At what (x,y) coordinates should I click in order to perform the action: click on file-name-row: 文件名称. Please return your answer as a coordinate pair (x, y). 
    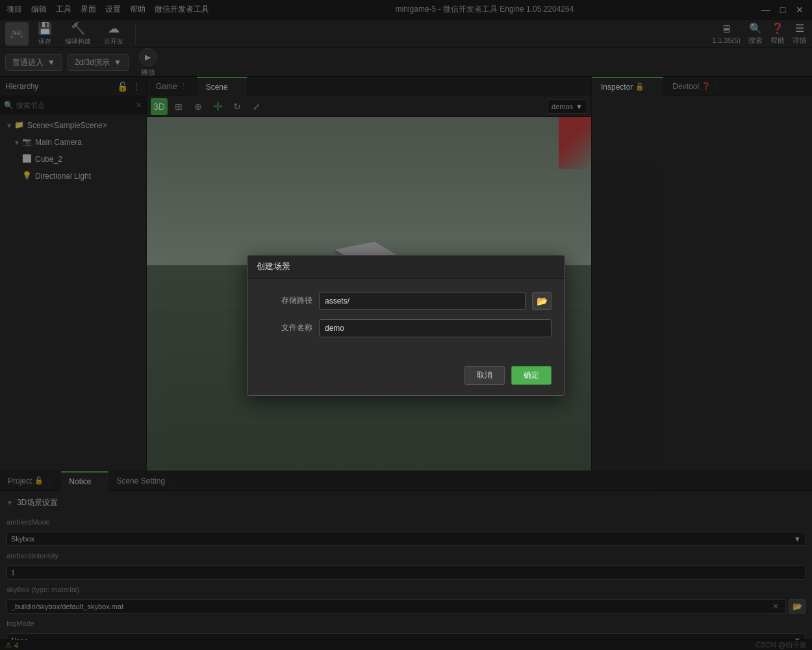
    Looking at the image, I should click on (406, 328).